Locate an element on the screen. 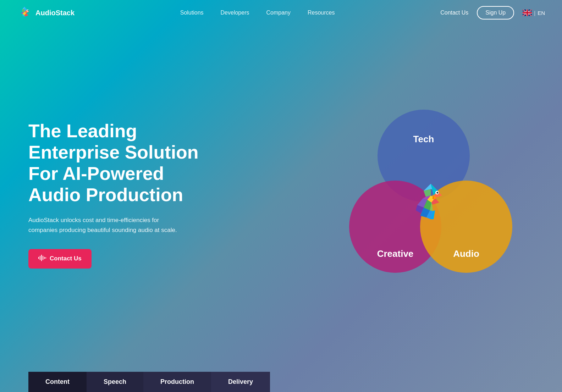 This screenshot has height=392, width=562. logo: AudioStack is located at coordinates (46, 13).